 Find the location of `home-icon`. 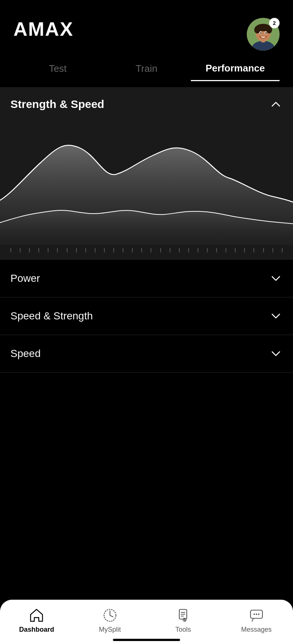

home-icon is located at coordinates (37, 615).